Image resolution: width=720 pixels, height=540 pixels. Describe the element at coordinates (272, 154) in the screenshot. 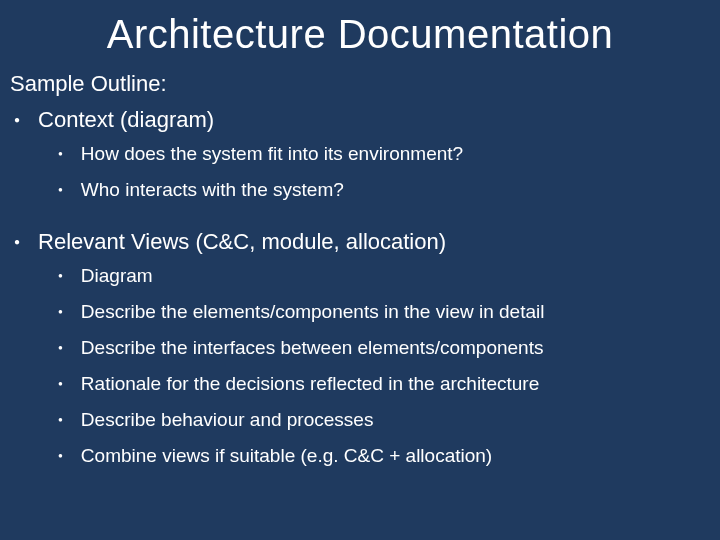

I see `list-item-label: How does the system fit into its environ…` at that location.